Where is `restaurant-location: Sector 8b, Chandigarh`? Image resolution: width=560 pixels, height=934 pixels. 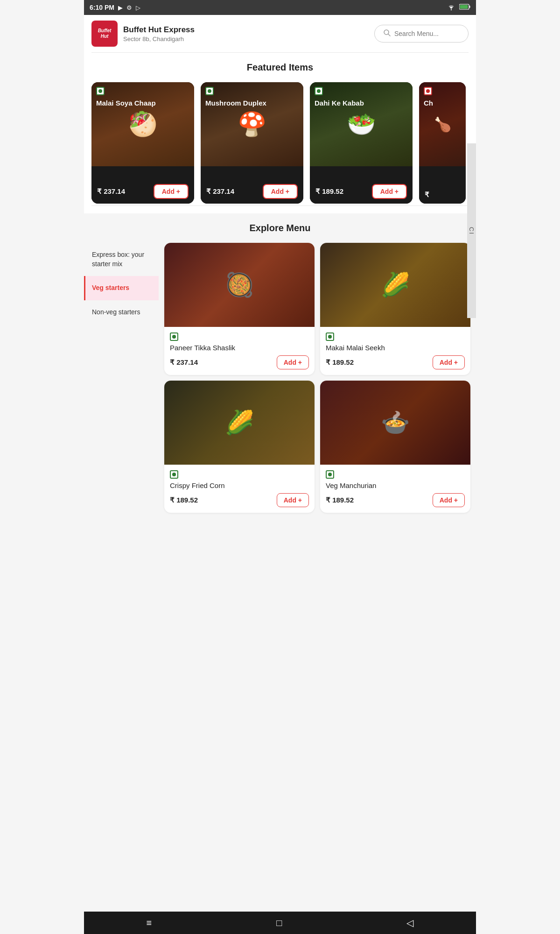
restaurant-location: Sector 8b, Chandigarh is located at coordinates (246, 39).